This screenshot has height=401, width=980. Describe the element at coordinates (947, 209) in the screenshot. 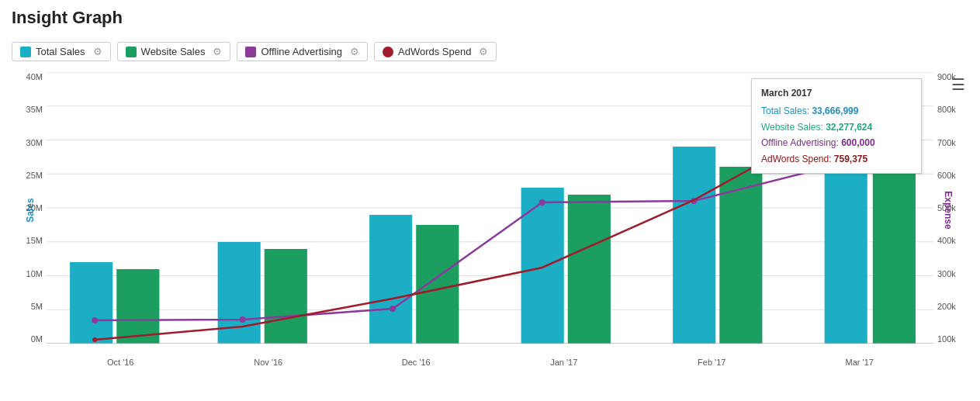

I see `y-axis-right-label: Expense` at that location.